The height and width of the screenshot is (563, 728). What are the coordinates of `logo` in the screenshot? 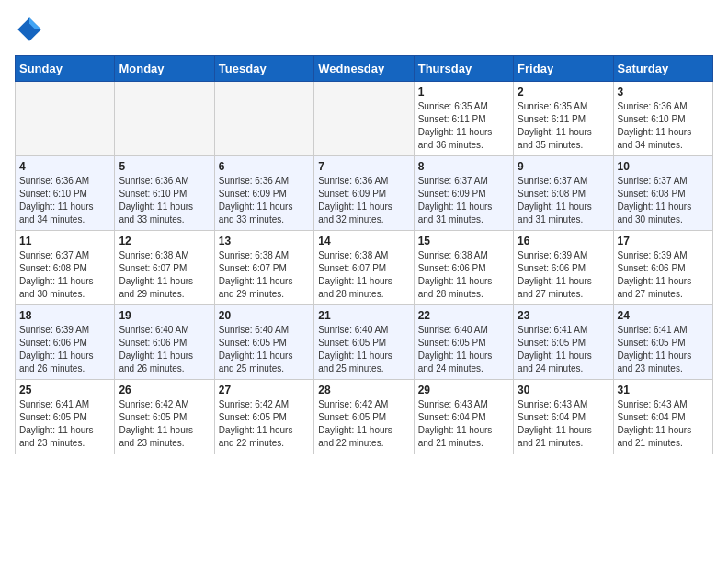 It's located at (31, 29).